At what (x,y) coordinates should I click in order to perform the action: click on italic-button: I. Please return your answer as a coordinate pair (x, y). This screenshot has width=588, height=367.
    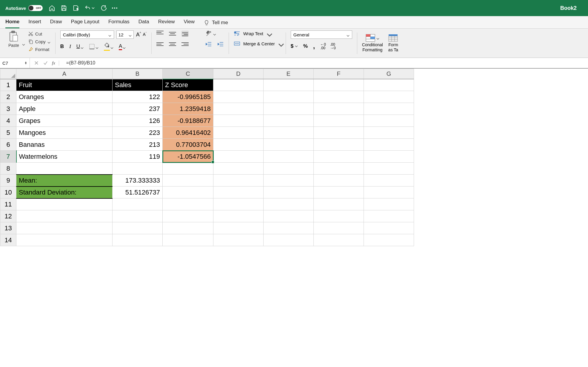
    Looking at the image, I should click on (70, 47).